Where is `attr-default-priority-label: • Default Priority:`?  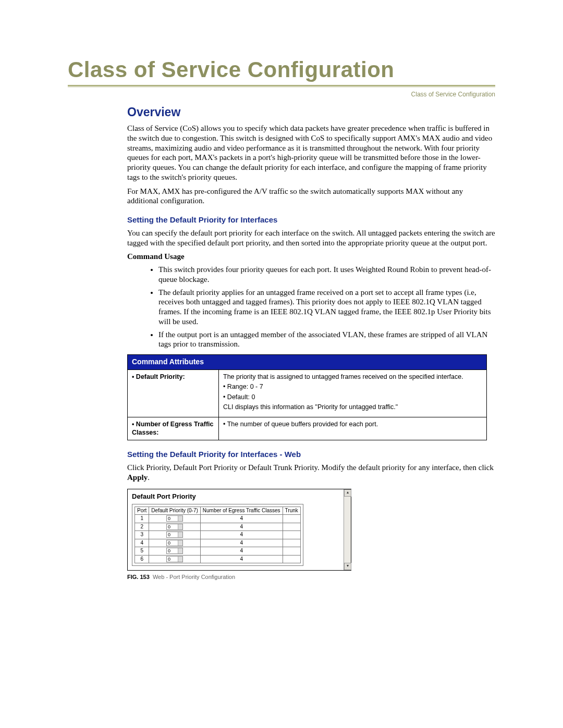 attr-default-priority-label: • Default Priority: is located at coordinates (173, 393).